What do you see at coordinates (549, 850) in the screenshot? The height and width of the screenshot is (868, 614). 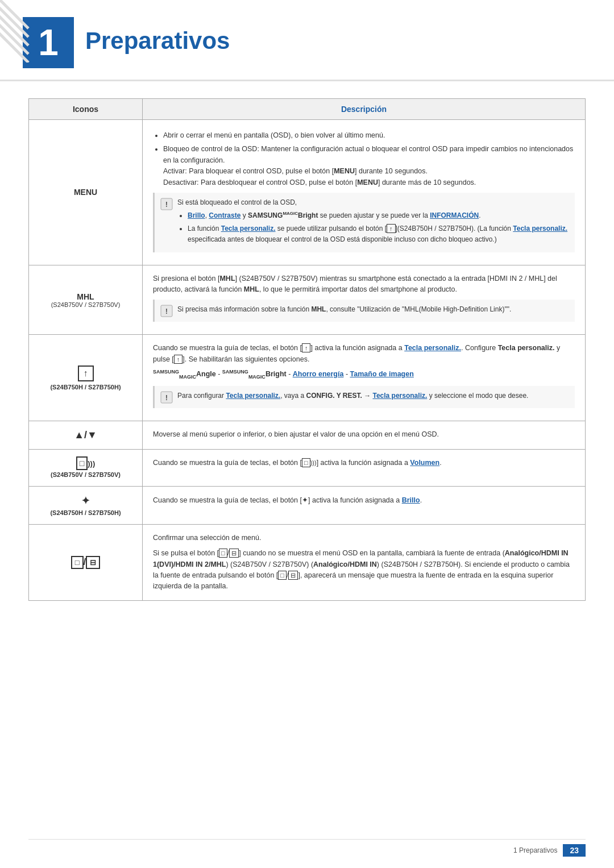 I see `footer-right: 1 Preparativos 23` at bounding box center [549, 850].